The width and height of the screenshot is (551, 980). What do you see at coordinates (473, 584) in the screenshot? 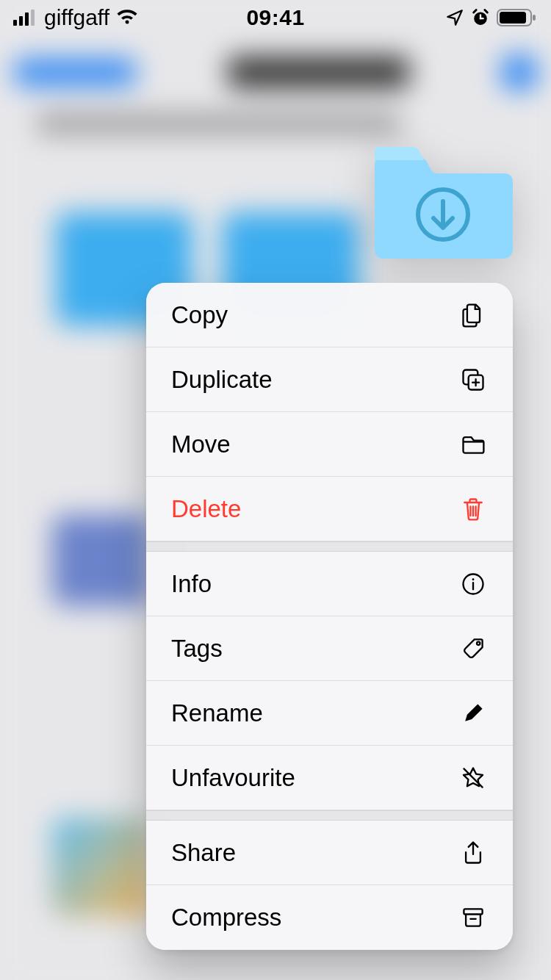
I see `info-icon` at bounding box center [473, 584].